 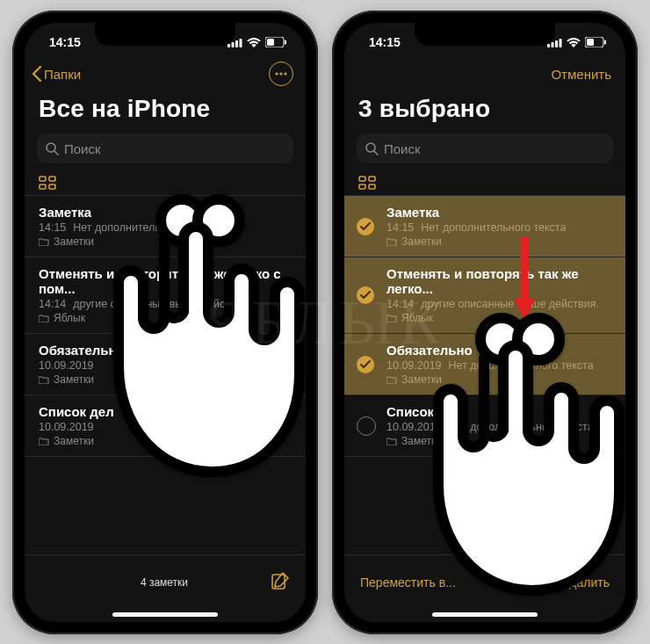 I want to click on nav-bar: Папки, so click(x=165, y=75).